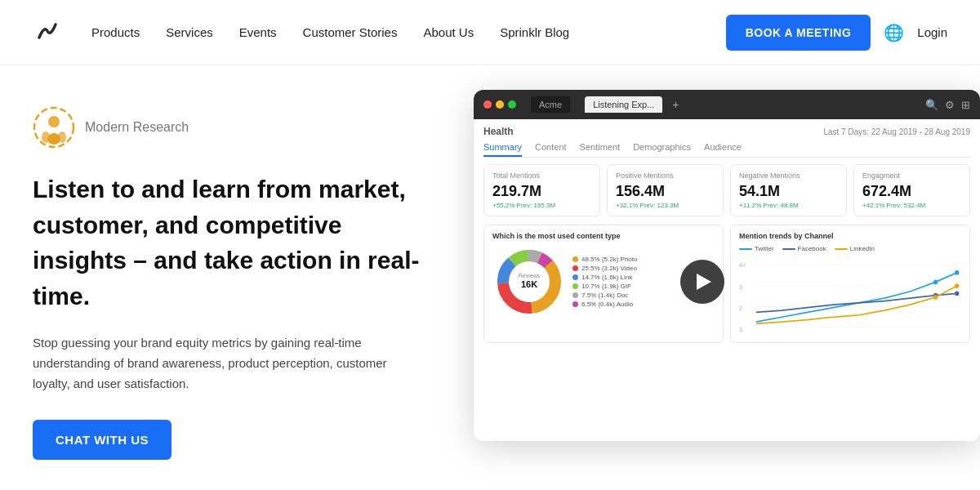 Image resolution: width=980 pixels, height=490 pixels. Describe the element at coordinates (741, 328) in the screenshot. I see `svg-text: 1` at that location.